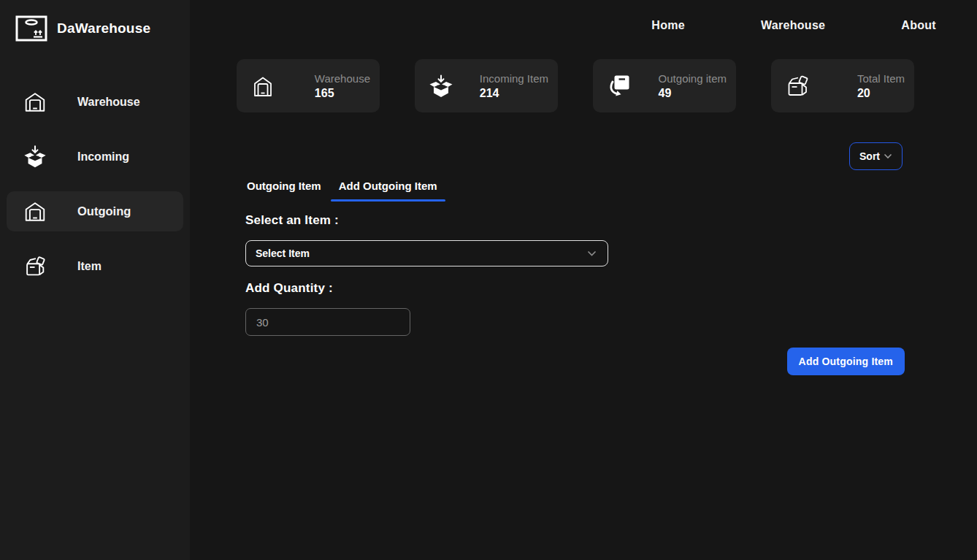 Image resolution: width=977 pixels, height=560 pixels. What do you see at coordinates (426, 253) in the screenshot?
I see `select-item-dropdown: Select Item` at bounding box center [426, 253].